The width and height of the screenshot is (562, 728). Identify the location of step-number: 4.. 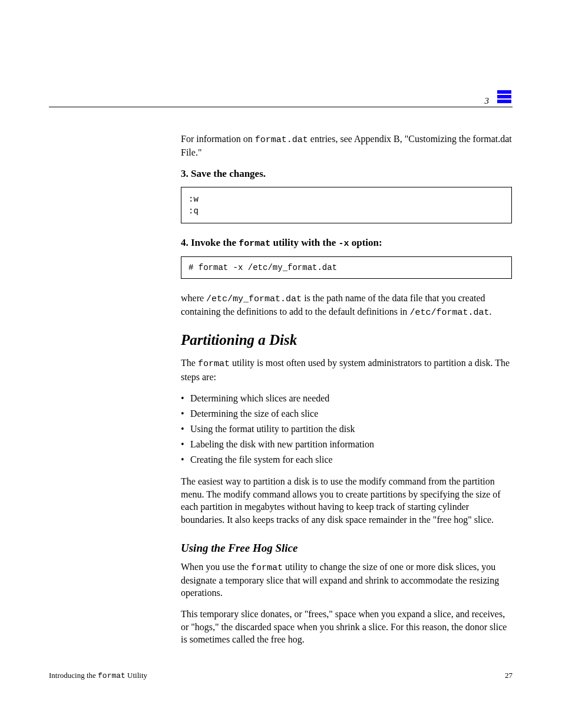
(186, 243).